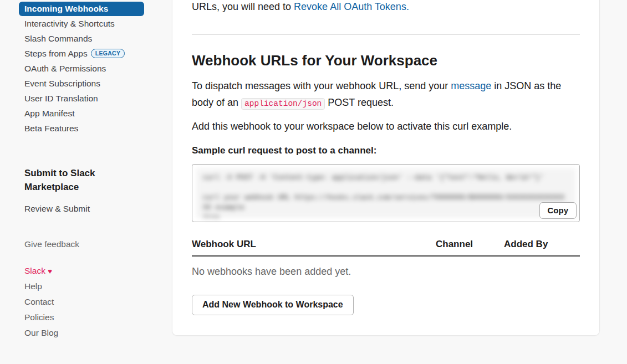 The width and height of the screenshot is (627, 364). I want to click on footer-link-contact: Contact, so click(41, 302).